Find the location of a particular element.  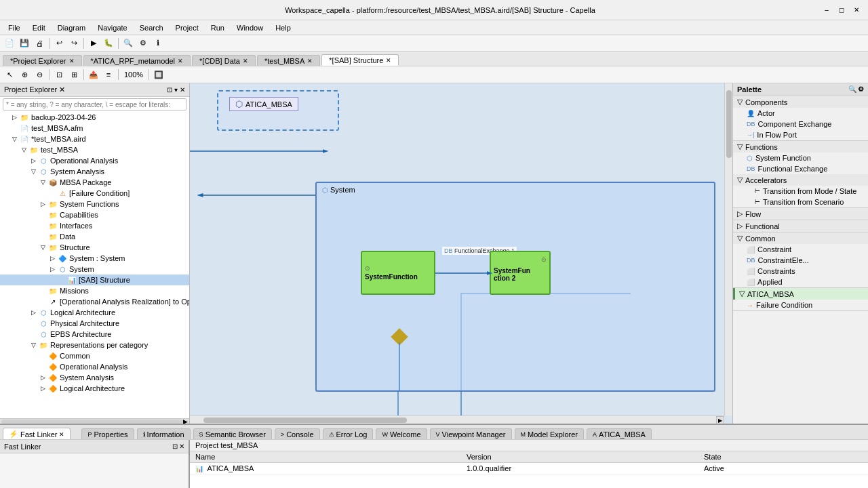

scroll-corner: ▶ is located at coordinates (720, 420).